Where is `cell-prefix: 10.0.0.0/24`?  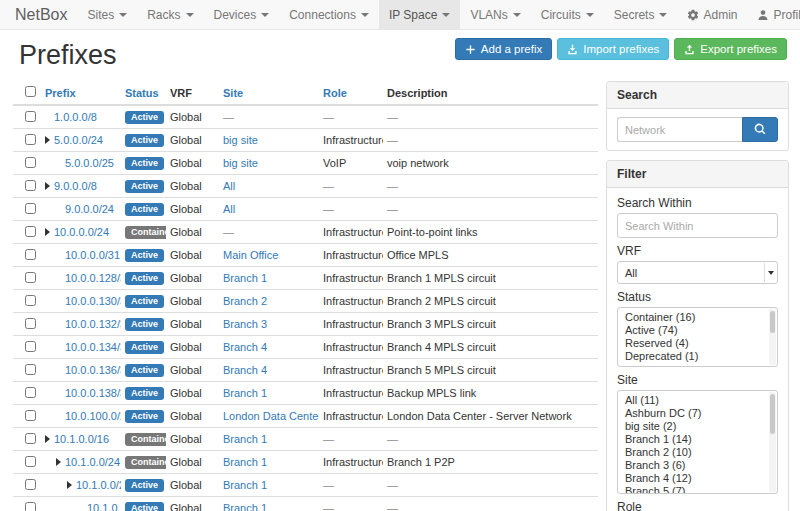
cell-prefix: 10.0.0.0/24 is located at coordinates (81, 232).